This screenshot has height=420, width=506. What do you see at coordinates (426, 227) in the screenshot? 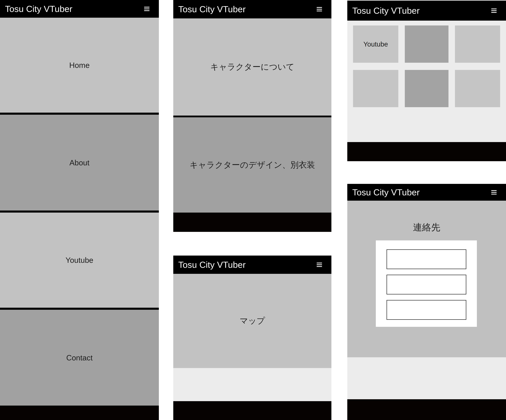
I see `contact-heading: 連絡先` at bounding box center [426, 227].